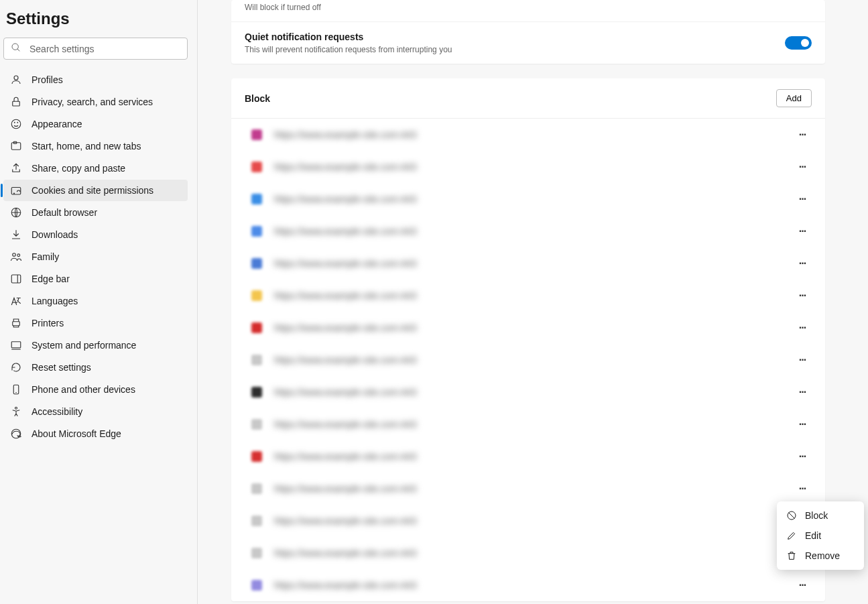 Image resolution: width=868 pixels, height=604 pixels. What do you see at coordinates (16, 434) in the screenshot?
I see `edge-icon` at bounding box center [16, 434].